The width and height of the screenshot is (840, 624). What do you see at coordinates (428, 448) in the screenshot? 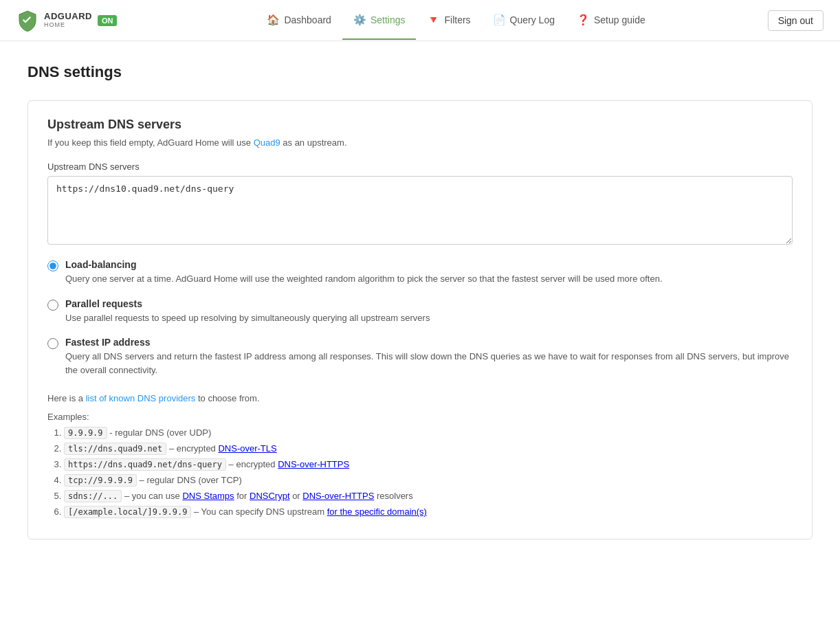
I see `list-item: tls://dns.quad9.net – encrypted DNS-over…` at bounding box center [428, 448].